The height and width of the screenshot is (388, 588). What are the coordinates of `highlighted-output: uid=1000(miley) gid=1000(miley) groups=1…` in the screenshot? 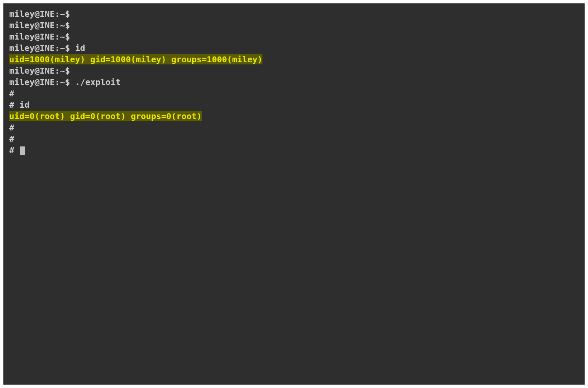 It's located at (136, 59).